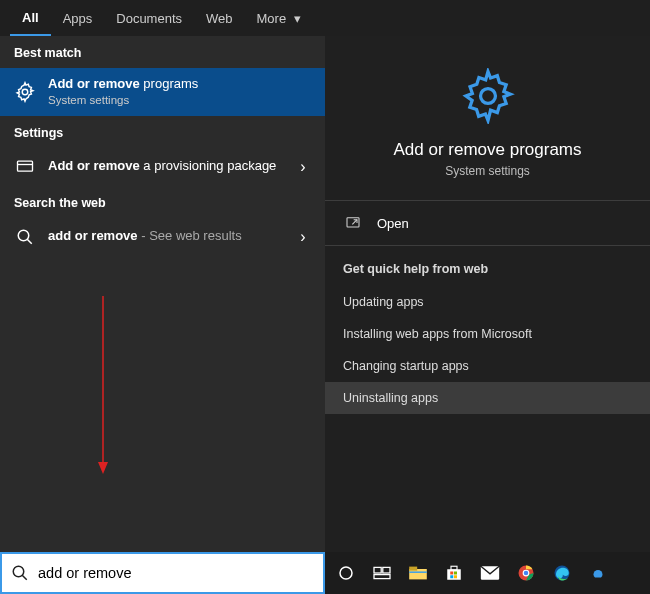 The width and height of the screenshot is (650, 594). Describe the element at coordinates (488, 366) in the screenshot. I see `help-item-changing-startup-apps: Changing startup apps` at that location.